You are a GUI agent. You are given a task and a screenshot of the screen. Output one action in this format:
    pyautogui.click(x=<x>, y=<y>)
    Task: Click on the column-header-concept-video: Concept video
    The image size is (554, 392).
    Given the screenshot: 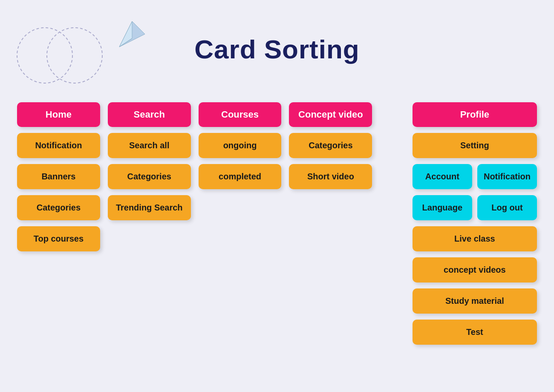 What is the action you would take?
    pyautogui.click(x=331, y=115)
    